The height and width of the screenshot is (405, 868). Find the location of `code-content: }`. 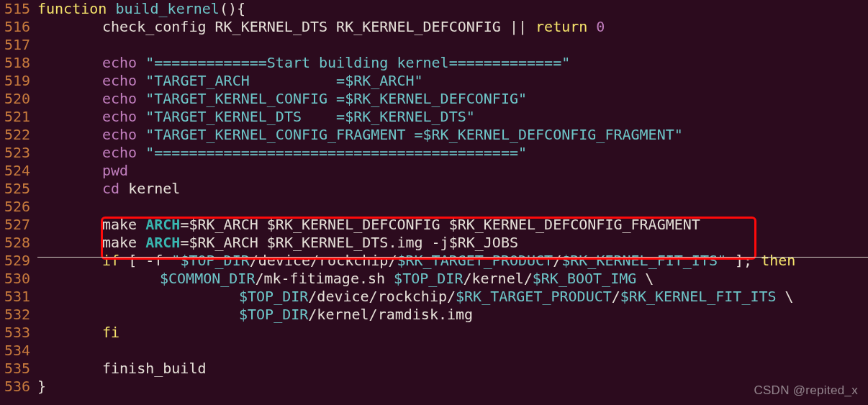

code-content: } is located at coordinates (453, 387).